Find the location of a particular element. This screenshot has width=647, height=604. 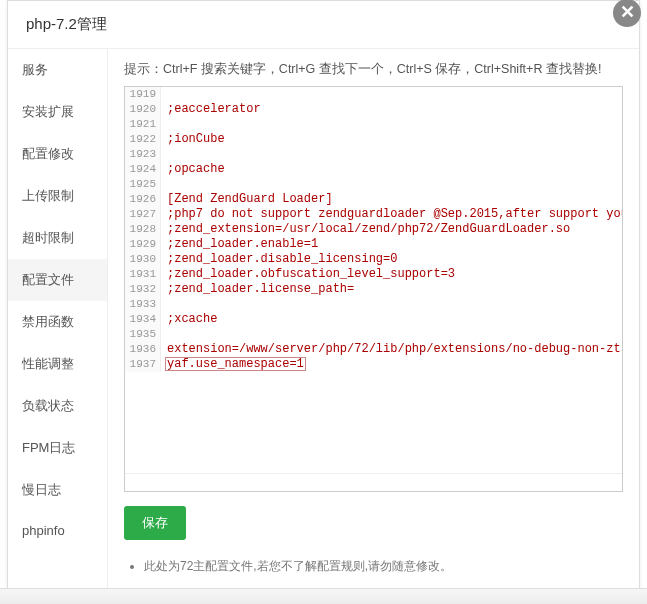

line-number: 1930 is located at coordinates (143, 260).